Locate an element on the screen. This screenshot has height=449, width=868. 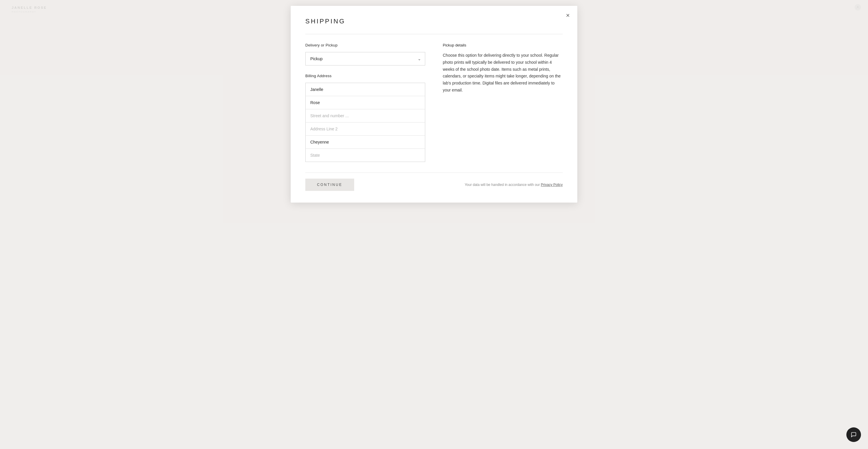
modal-divider is located at coordinates (434, 34).